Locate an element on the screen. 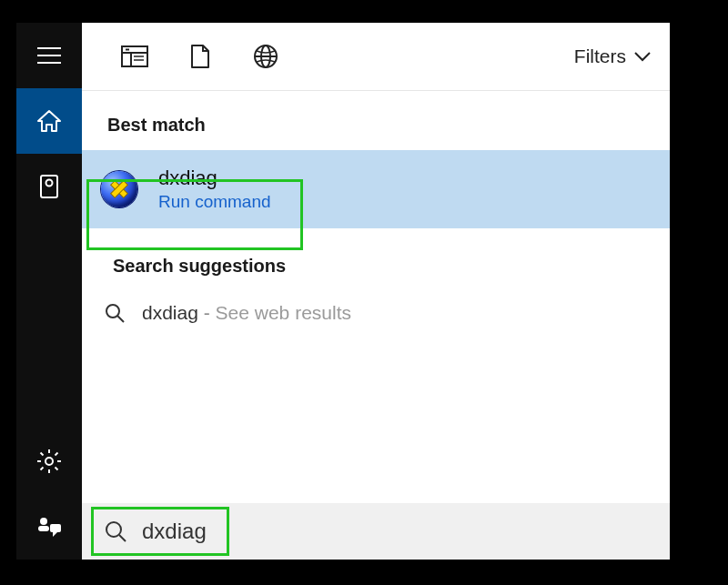  notebook-icon is located at coordinates (49, 187).